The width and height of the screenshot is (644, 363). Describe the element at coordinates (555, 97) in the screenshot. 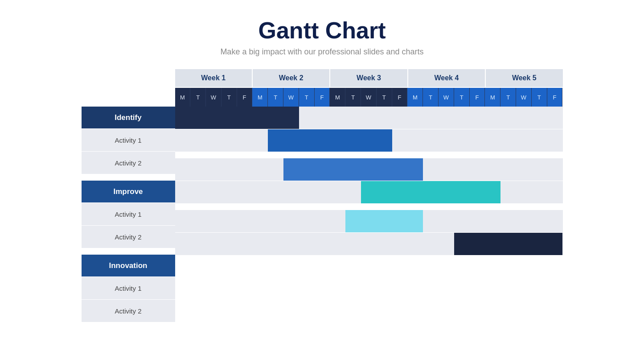

I see `day-w5-f: F` at that location.